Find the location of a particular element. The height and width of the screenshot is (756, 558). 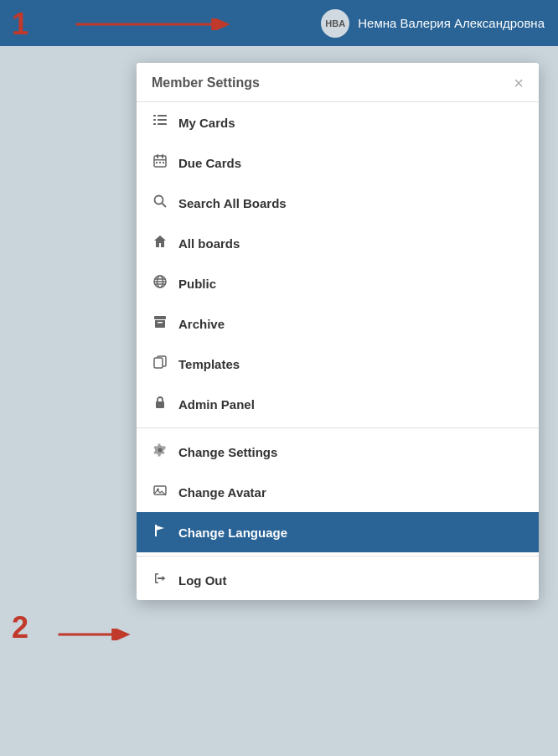

copy-icon is located at coordinates (160, 364).